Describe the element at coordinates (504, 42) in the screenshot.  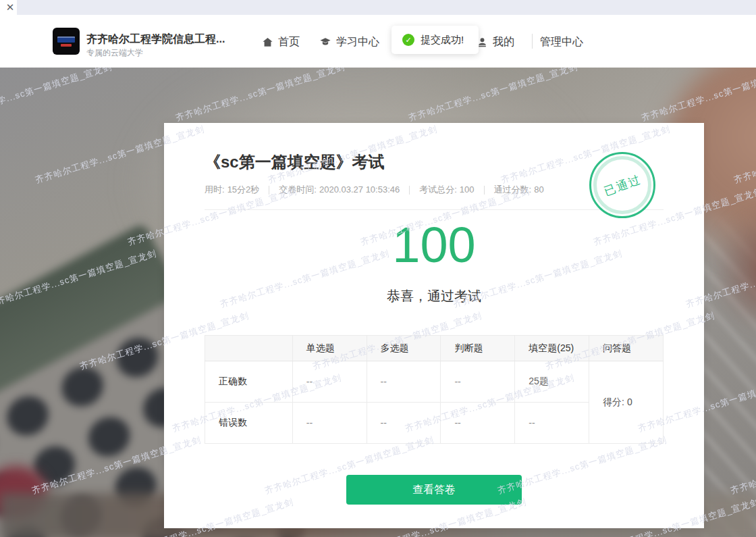
I see `nav-mine-label: 我的` at that location.